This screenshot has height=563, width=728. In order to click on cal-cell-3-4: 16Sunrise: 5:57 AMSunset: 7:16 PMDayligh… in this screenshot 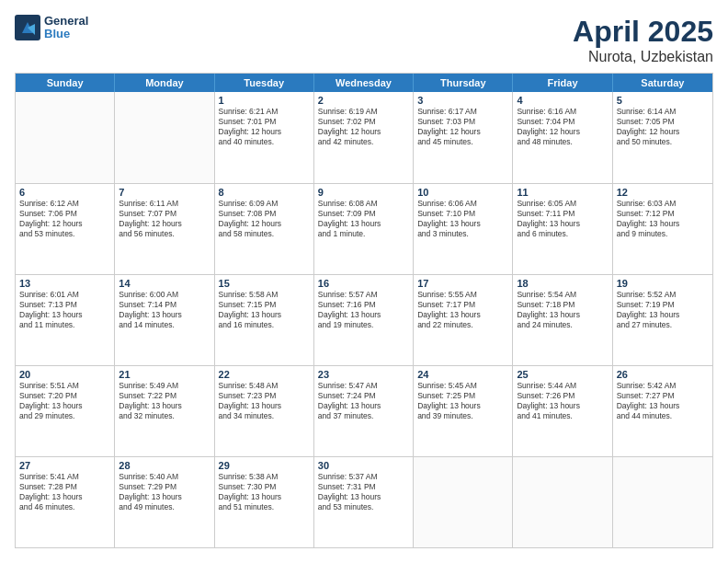, I will do `click(364, 320)`.